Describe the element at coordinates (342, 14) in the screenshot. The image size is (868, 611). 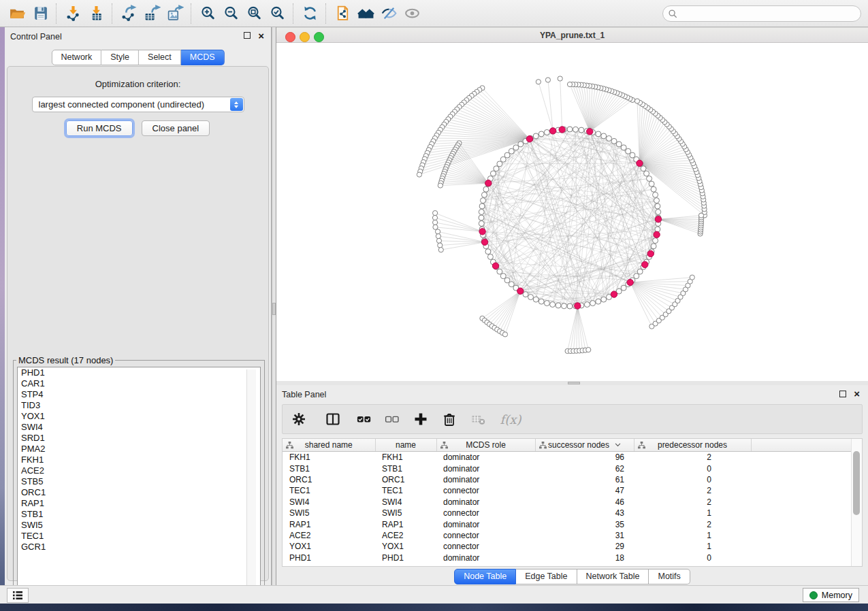
I see `network-from-file-icon` at that location.